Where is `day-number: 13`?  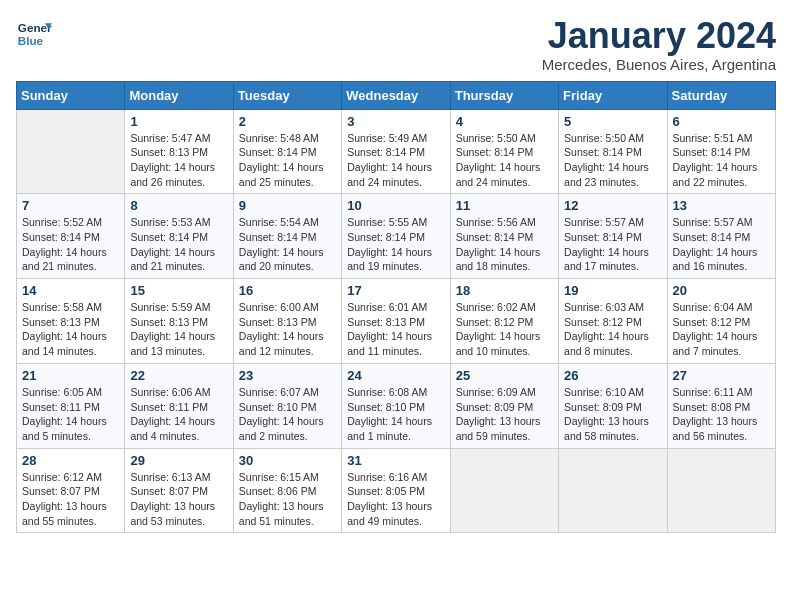
day-number: 13 is located at coordinates (722, 206).